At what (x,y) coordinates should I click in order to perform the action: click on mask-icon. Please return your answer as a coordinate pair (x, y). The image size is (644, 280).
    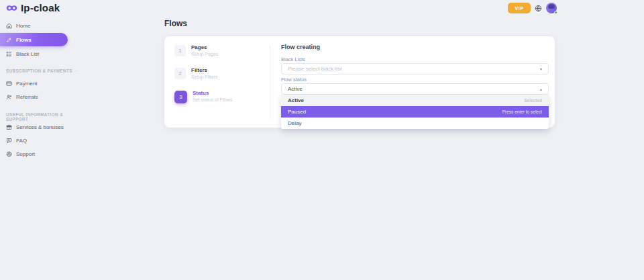
    Looking at the image, I should click on (12, 8).